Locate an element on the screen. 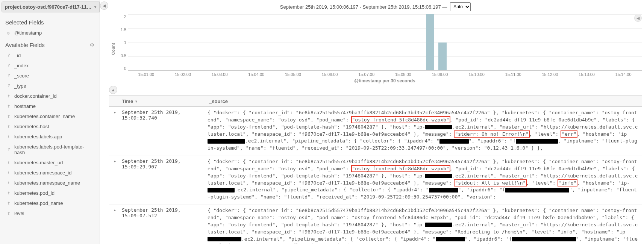 This screenshot has height=244, width=644. field-item: tkubernetes.namespace_id is located at coordinates (50, 173).